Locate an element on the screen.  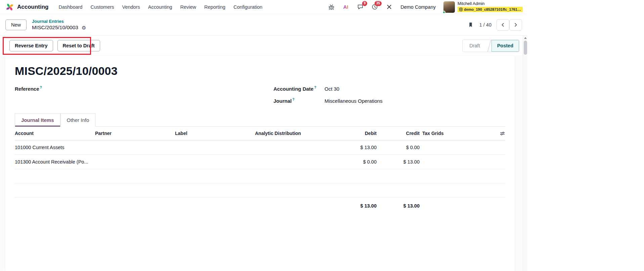
ai-glyph: AI is located at coordinates (346, 7).